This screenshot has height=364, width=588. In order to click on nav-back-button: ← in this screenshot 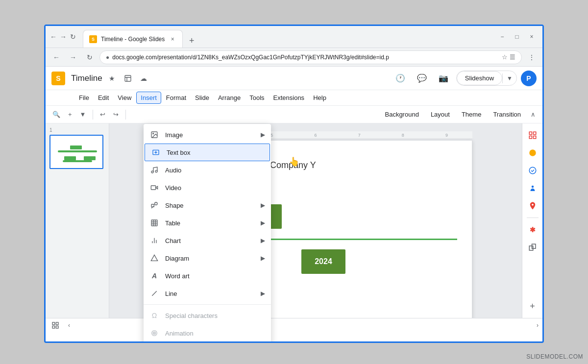, I will do `click(56, 57)`.